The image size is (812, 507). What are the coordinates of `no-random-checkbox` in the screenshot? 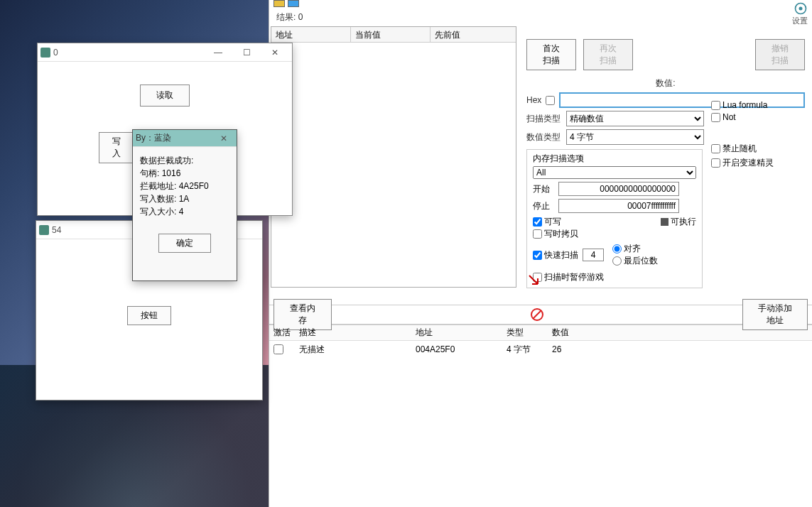 It's located at (716, 149).